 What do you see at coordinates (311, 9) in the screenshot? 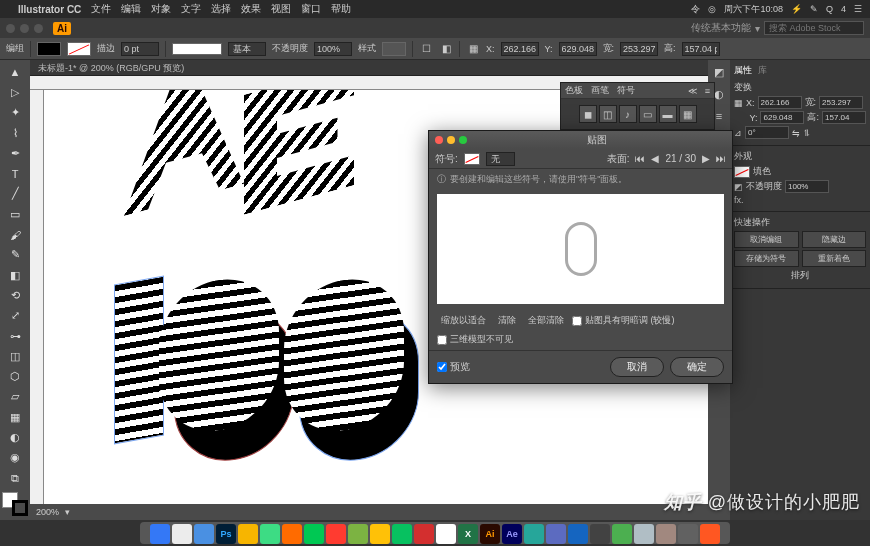
I see `menu-window: 窗口` at bounding box center [311, 9].